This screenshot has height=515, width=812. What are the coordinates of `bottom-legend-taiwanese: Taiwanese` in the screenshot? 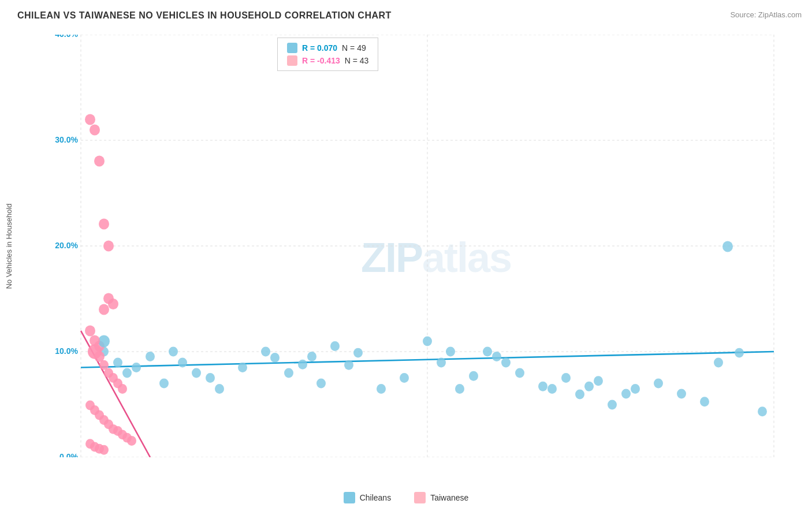 It's located at (441, 498).